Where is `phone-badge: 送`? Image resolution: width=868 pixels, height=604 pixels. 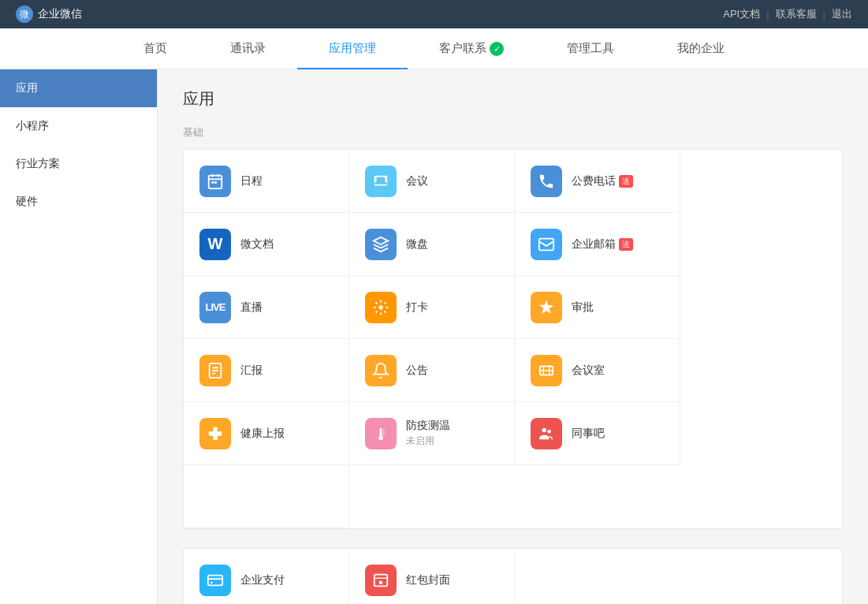 phone-badge: 送 is located at coordinates (626, 181).